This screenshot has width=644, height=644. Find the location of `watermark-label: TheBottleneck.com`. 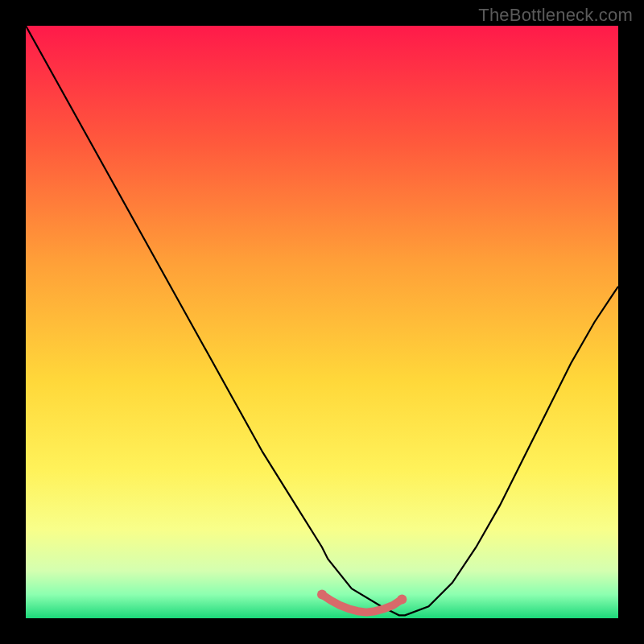

watermark-label: TheBottleneck.com is located at coordinates (555, 15).